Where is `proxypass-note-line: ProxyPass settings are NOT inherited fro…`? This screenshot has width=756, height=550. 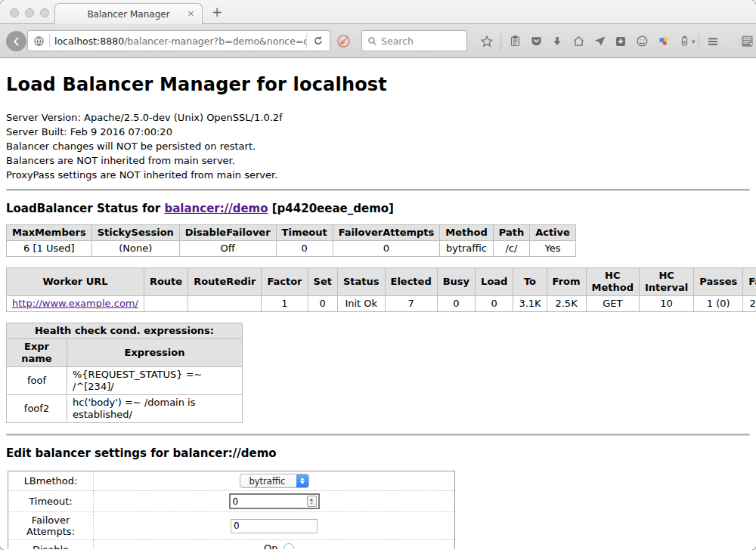 proxypass-note-line: ProxyPass settings are NOT inherited fro… is located at coordinates (378, 175).